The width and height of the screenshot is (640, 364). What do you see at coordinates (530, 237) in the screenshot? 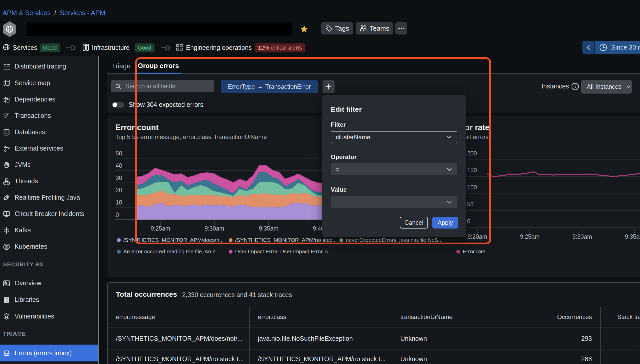
I see `svg-text: 9:25am` at bounding box center [530, 237].